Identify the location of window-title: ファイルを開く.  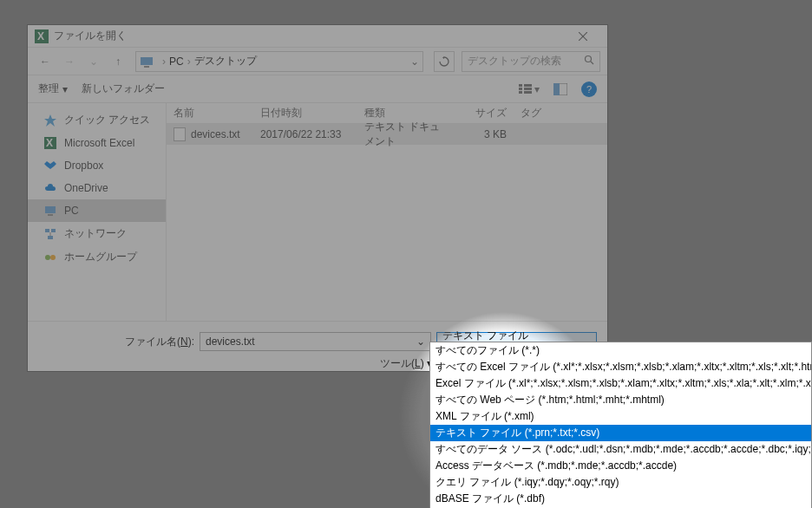
(310, 36).